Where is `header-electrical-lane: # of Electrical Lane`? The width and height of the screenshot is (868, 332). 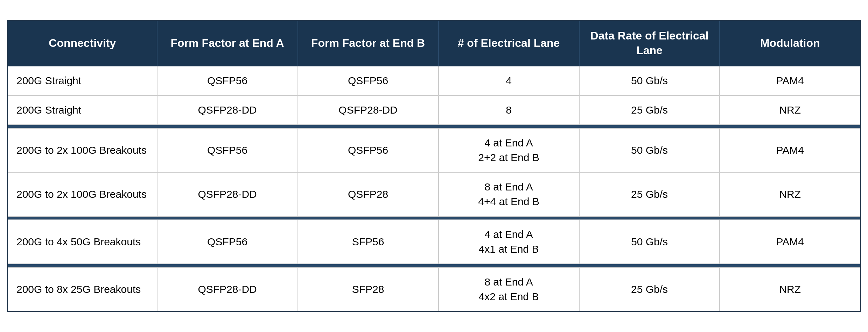 header-electrical-lane: # of Electrical Lane is located at coordinates (509, 43).